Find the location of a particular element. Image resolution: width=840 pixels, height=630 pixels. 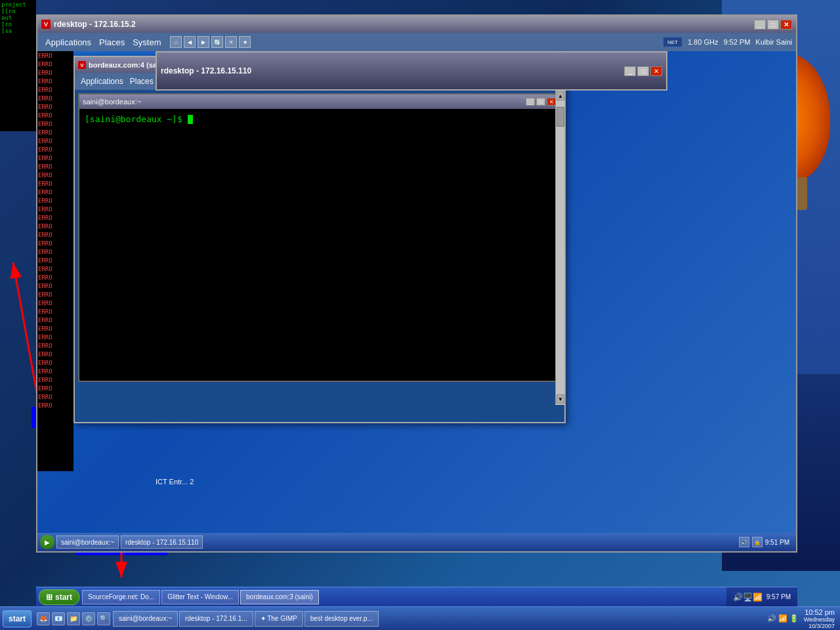

outer-task-1: rdesktop - 172.16.1... is located at coordinates (217, 619).